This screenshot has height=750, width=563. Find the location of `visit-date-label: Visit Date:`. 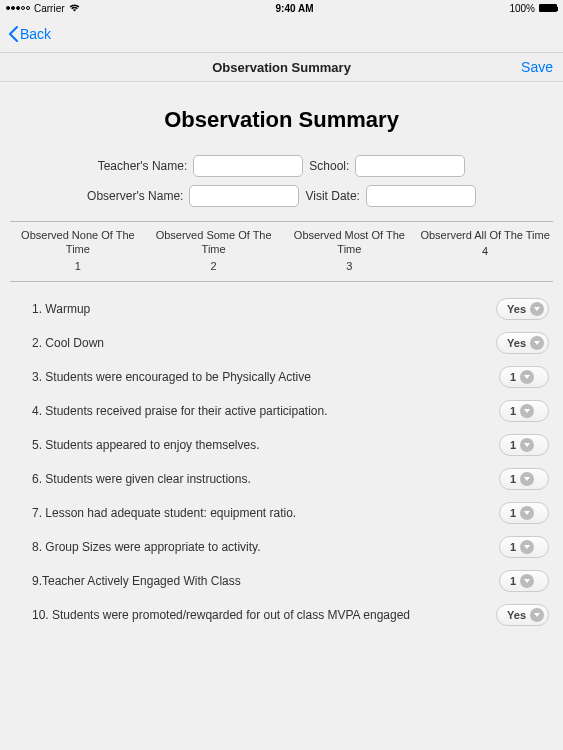

visit-date-label: Visit Date: is located at coordinates (332, 196).